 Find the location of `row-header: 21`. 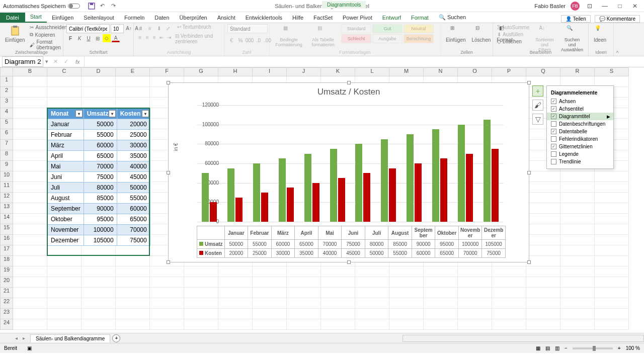

row-header: 21 is located at coordinates (7, 293).